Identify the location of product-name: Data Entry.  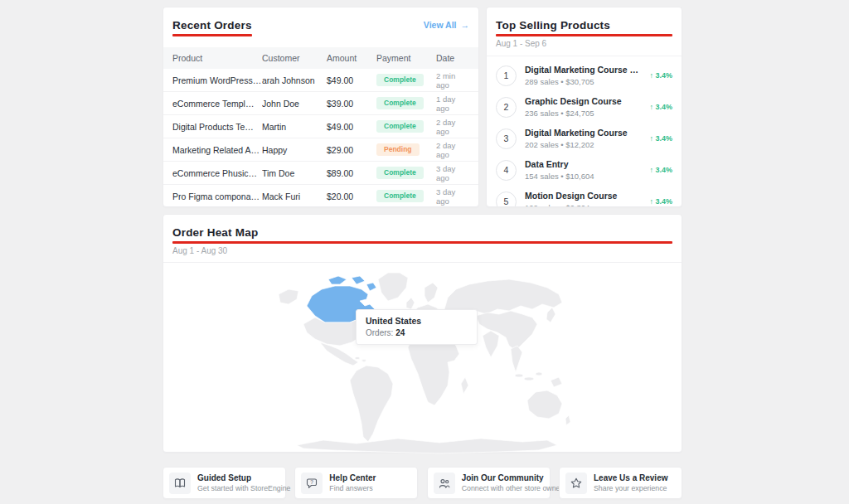
(585, 164).